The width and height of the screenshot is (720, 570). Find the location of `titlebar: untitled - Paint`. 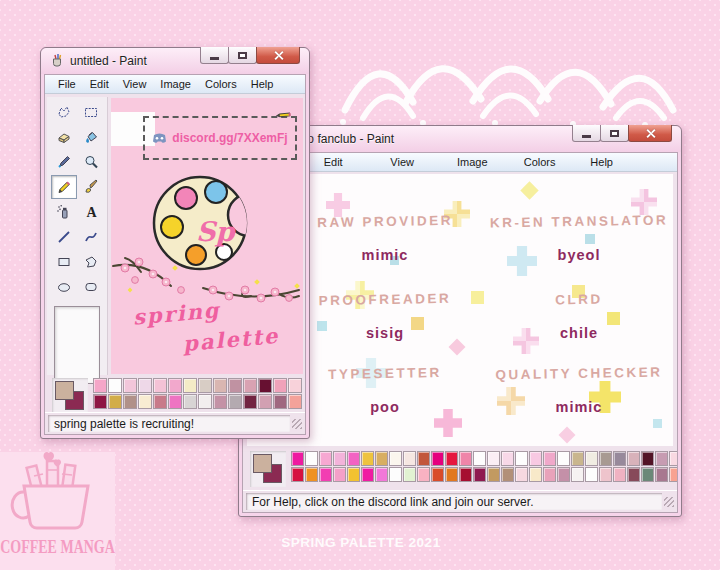

titlebar: untitled - Paint is located at coordinates (175, 61).